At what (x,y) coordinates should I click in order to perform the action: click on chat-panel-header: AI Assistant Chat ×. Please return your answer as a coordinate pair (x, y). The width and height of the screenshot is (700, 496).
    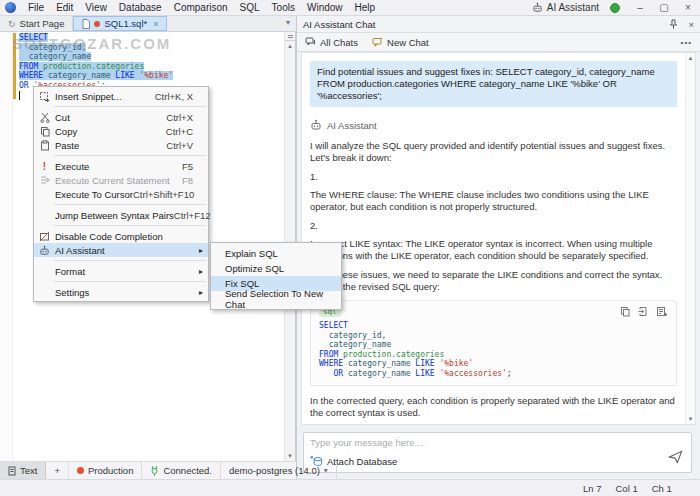
    Looking at the image, I should click on (498, 24).